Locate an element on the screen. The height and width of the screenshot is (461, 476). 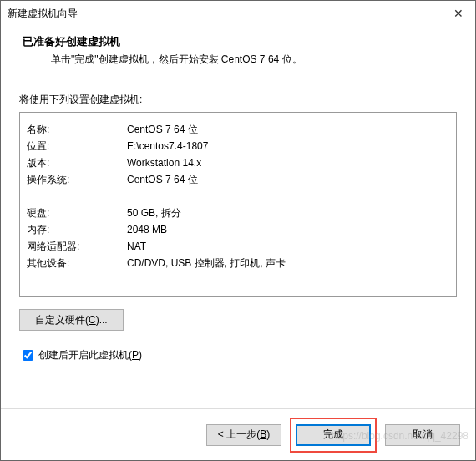
label-network: 网络适配器: is located at coordinates (77, 246).